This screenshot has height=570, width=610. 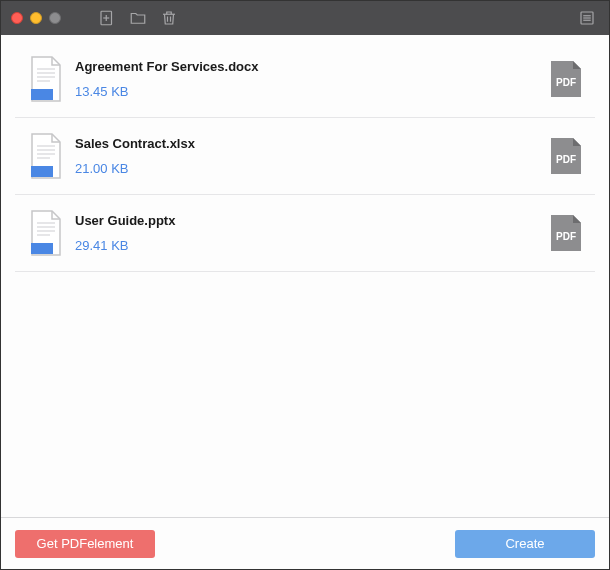 What do you see at coordinates (305, 80) in the screenshot?
I see `file-row: Agreement For Services.docx 13.45 KB PDF` at bounding box center [305, 80].